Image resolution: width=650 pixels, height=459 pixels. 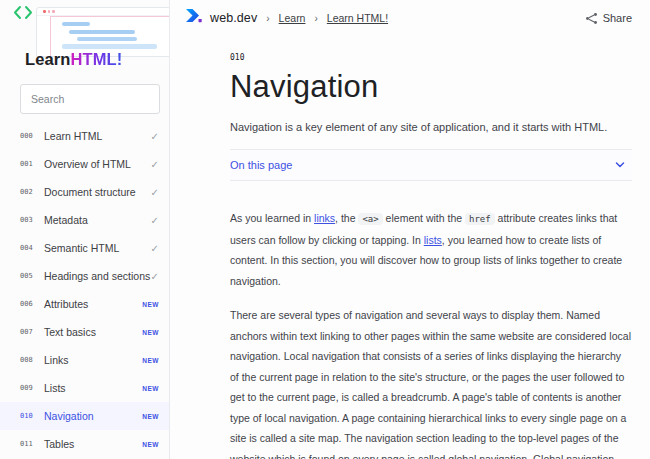 What do you see at coordinates (32, 388) in the screenshot?
I see `module-number: 009` at bounding box center [32, 388].